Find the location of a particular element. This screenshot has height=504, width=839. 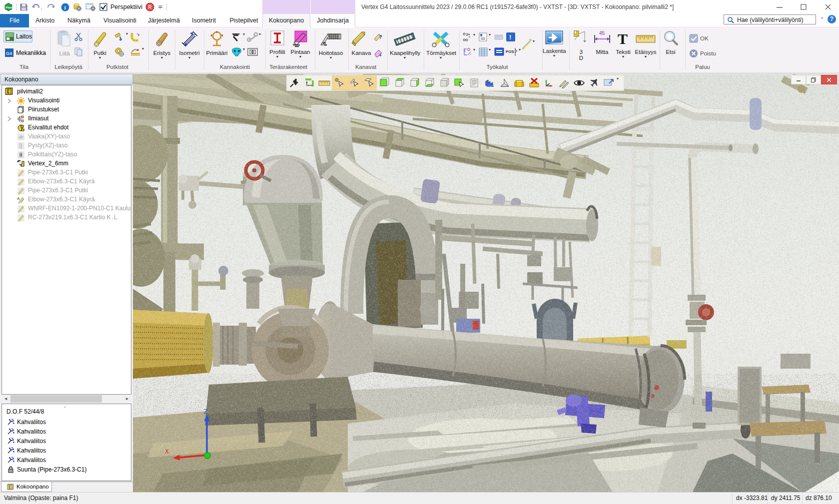

svg-text: R is located at coordinates (150, 7).